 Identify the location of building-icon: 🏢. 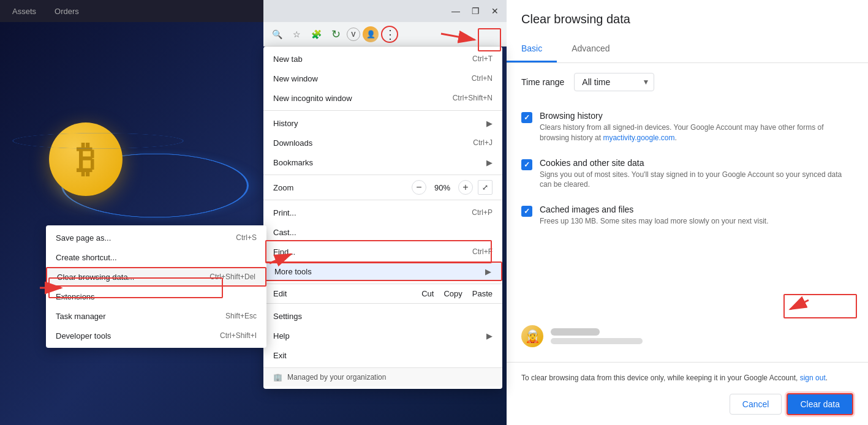
(278, 377).